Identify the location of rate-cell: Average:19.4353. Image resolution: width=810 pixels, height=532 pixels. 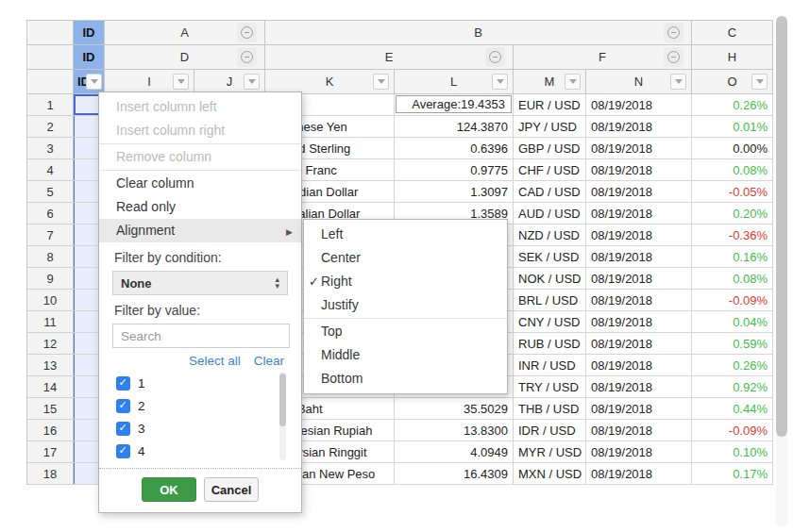
(454, 106).